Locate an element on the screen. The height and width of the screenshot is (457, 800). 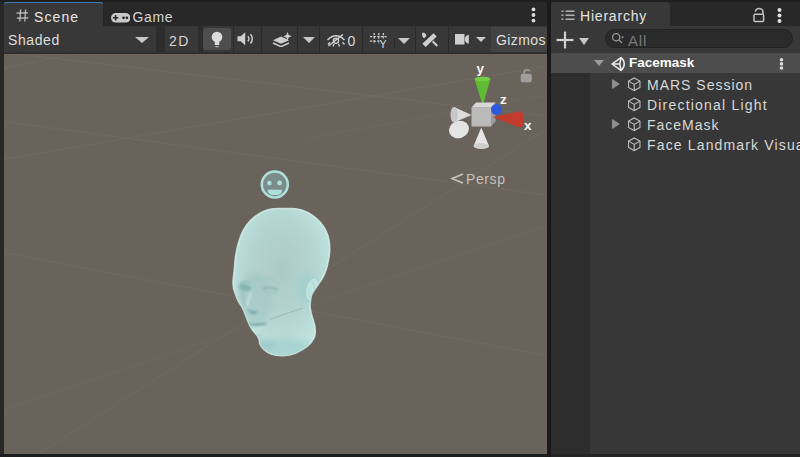
svg-text: Y is located at coordinates (384, 44).